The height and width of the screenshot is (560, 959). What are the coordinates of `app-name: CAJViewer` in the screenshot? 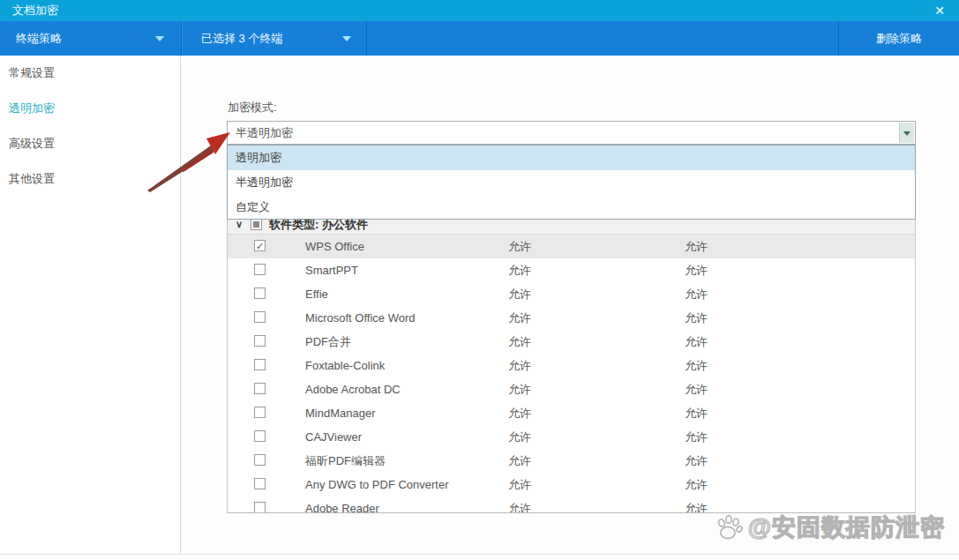 It's located at (333, 437).